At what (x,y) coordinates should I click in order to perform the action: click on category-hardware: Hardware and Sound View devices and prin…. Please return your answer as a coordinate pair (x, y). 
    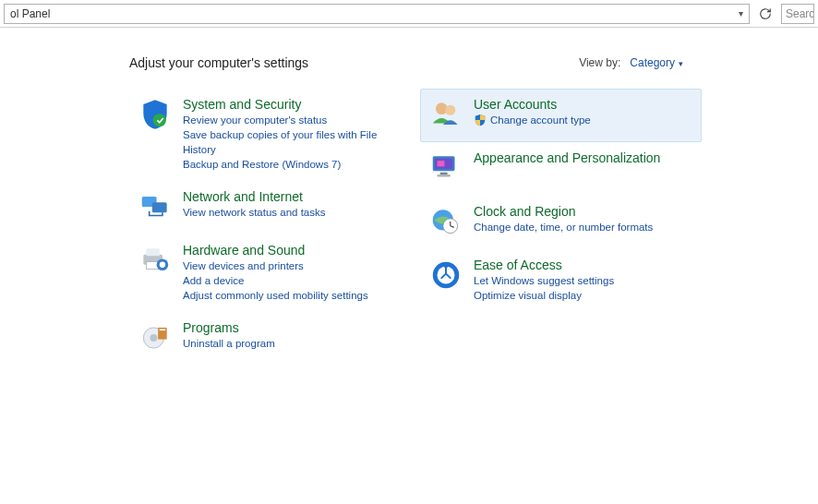
    Looking at the image, I should click on (270, 273).